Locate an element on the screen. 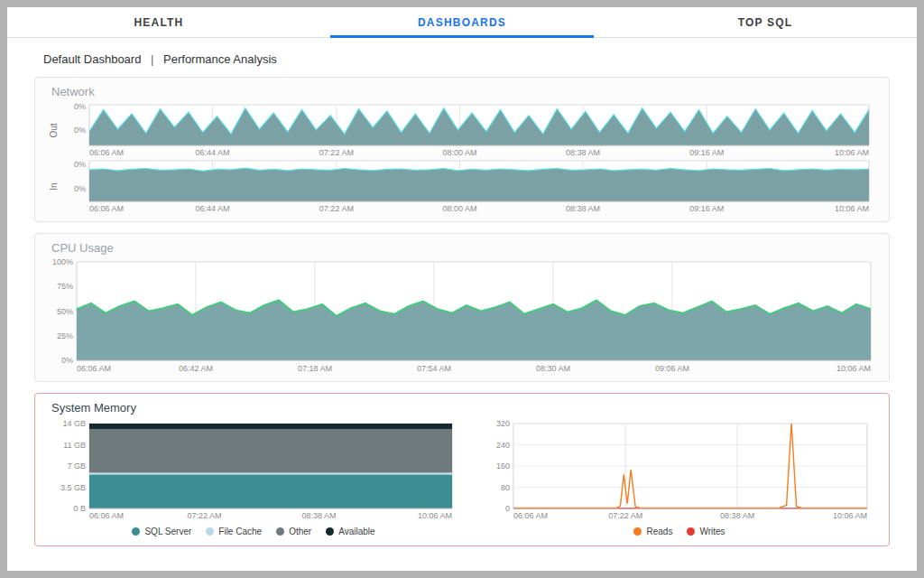  tab-top-sql: TOP SQL is located at coordinates (765, 22).